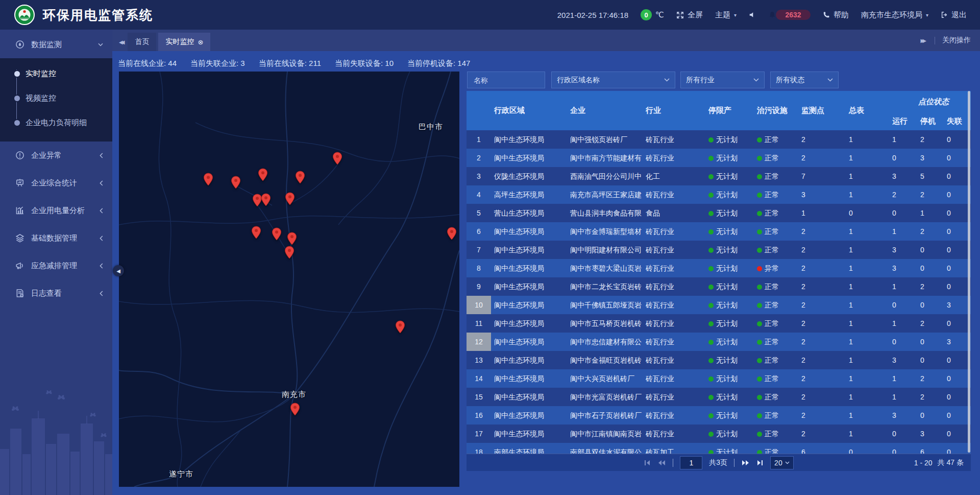 This screenshot has height=495, width=980. I want to click on range-info: 1 - 20 共 47 条, so click(939, 463).